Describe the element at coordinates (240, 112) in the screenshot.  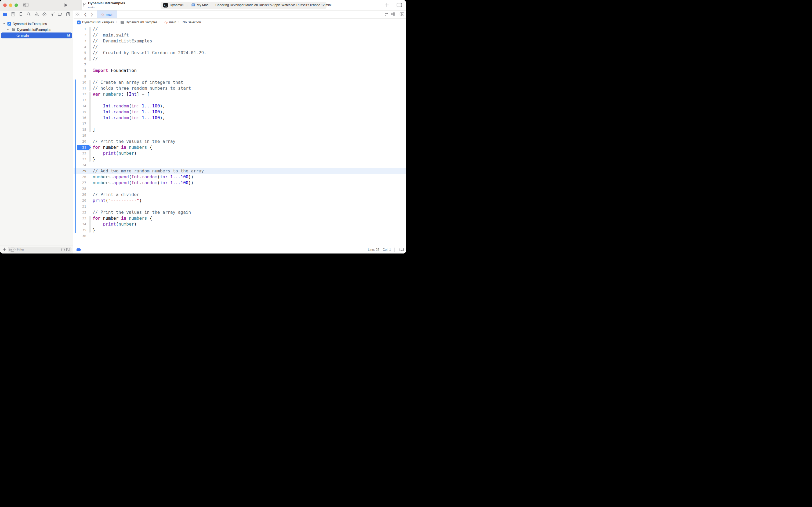
I see `code-line-15: 15 Int.random(in: 1...100),` at that location.